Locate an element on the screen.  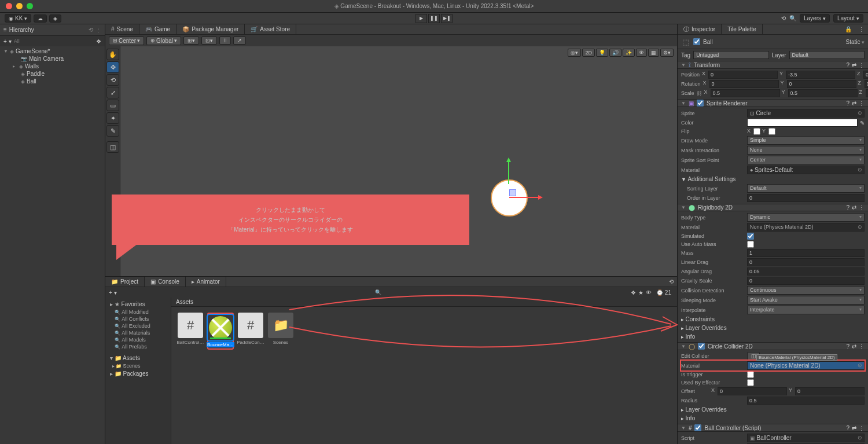
transform-tool: ✦ is located at coordinates (113, 118).